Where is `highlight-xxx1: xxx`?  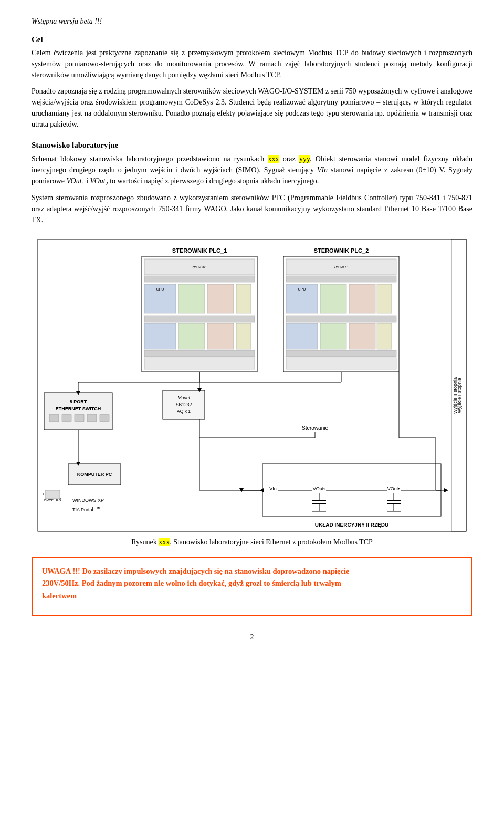 highlight-xxx1: xxx is located at coordinates (274, 159).